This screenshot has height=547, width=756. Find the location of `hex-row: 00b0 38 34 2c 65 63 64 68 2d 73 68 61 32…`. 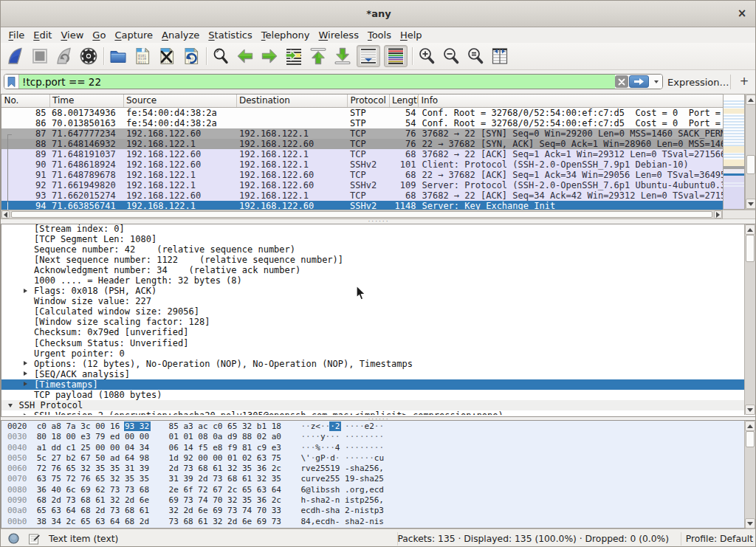

hex-row: 00b0 38 34 2c 65 63 64 68 2d 73 68 61 32… is located at coordinates (373, 522).